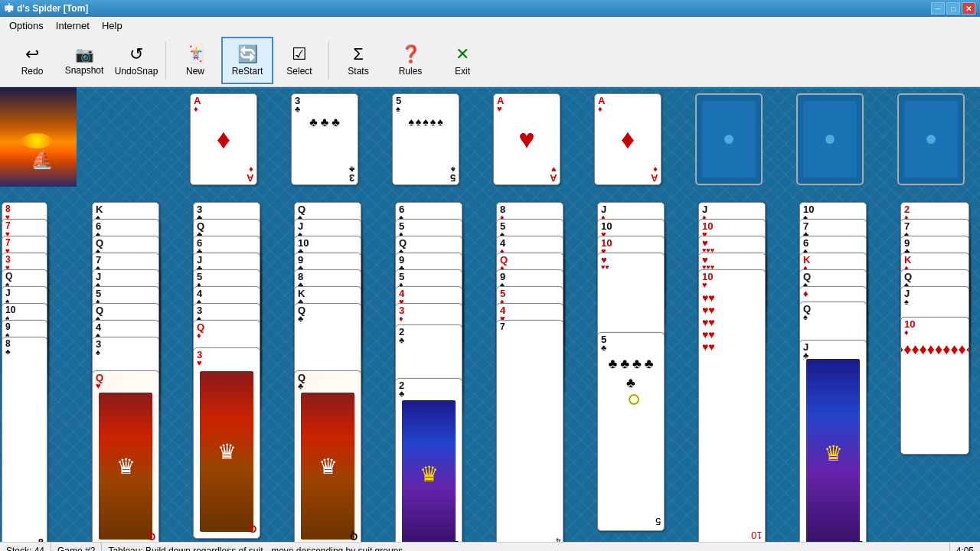  Describe the element at coordinates (256, 549) in the screenshot. I see `hint-text: Tableau: Build down regardless of suit -…` at that location.